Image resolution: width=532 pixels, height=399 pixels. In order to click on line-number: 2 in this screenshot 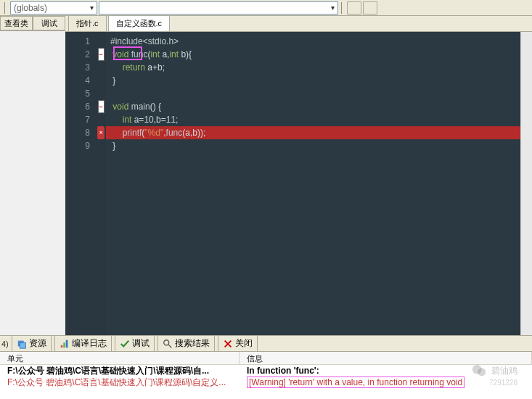, I will do `click(81, 54)`.